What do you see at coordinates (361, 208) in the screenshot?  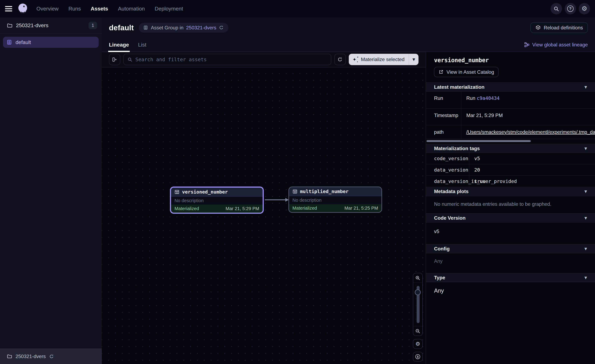 I see `asset-node-timestamp: Mar 21, 5:25 PM` at bounding box center [361, 208].